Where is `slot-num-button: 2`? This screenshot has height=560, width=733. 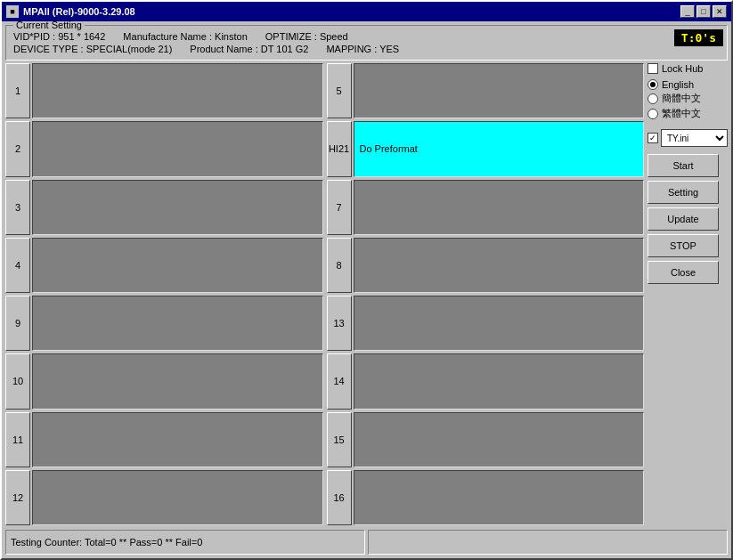
slot-num-button: 2 is located at coordinates (18, 149).